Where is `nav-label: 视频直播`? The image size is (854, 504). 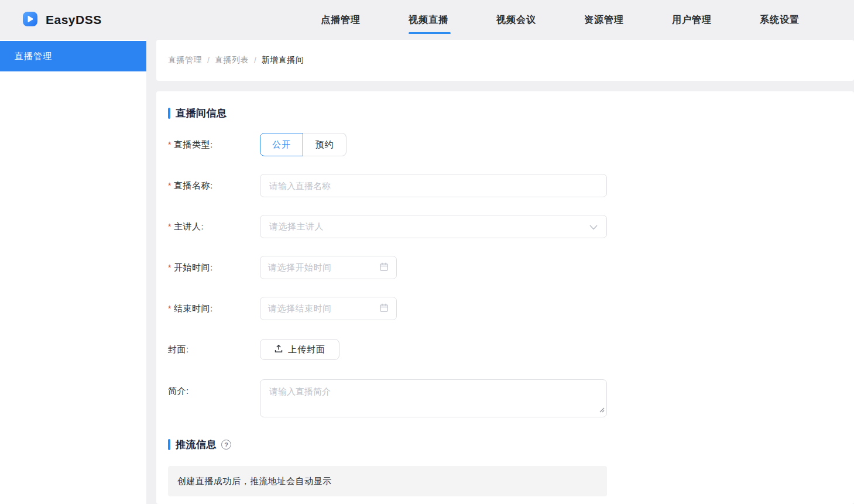 nav-label: 视频直播 is located at coordinates (428, 20).